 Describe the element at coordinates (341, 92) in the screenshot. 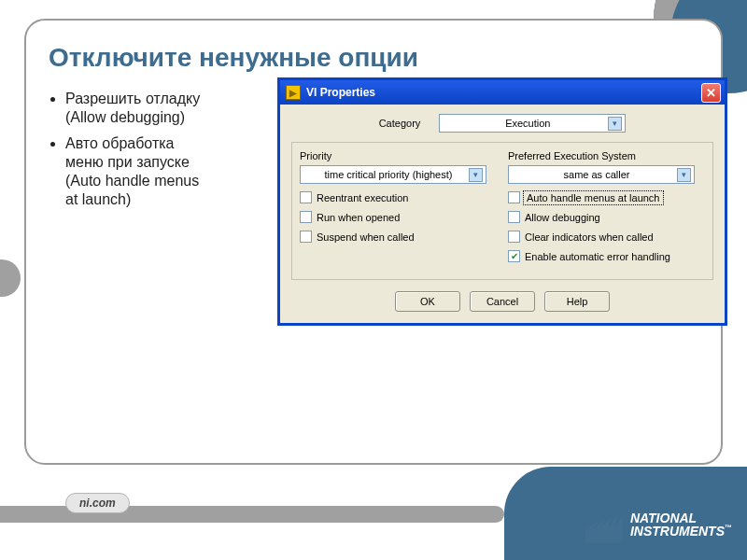

I see `window-title: VI Properties` at that location.